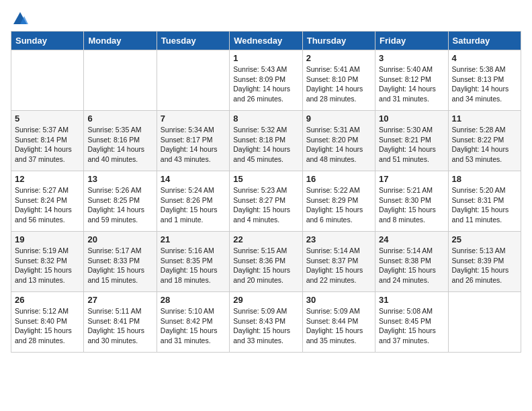 Image resolution: width=532 pixels, height=411 pixels. I want to click on calendar-cell: 31Sunrise: 5:08 AM Sunset: 8:45 PM Dayli…, so click(412, 322).